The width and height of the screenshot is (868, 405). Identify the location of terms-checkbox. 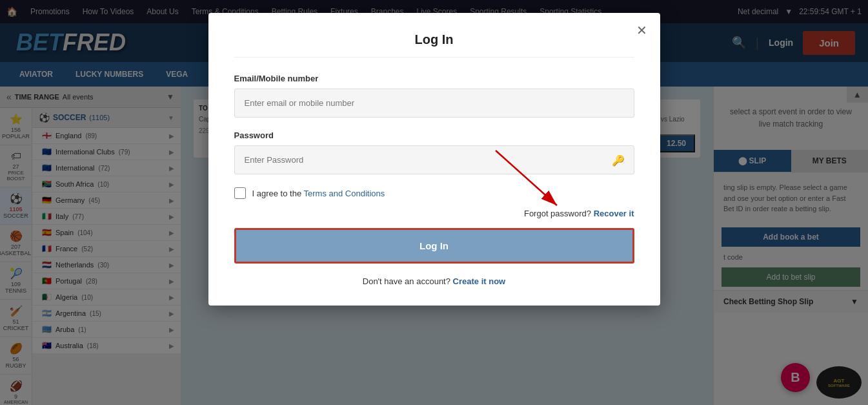
(240, 193).